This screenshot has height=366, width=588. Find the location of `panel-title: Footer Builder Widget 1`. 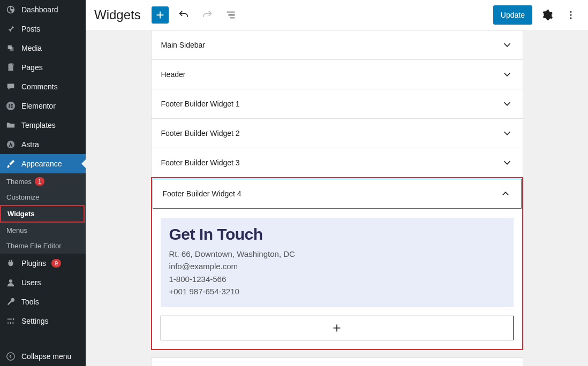

panel-title: Footer Builder Widget 1 is located at coordinates (200, 104).